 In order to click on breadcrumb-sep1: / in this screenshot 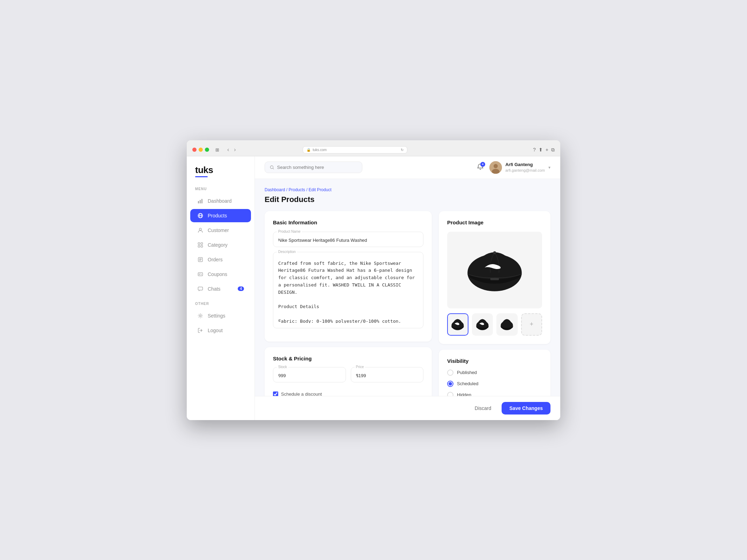, I will do `click(288, 190)`.